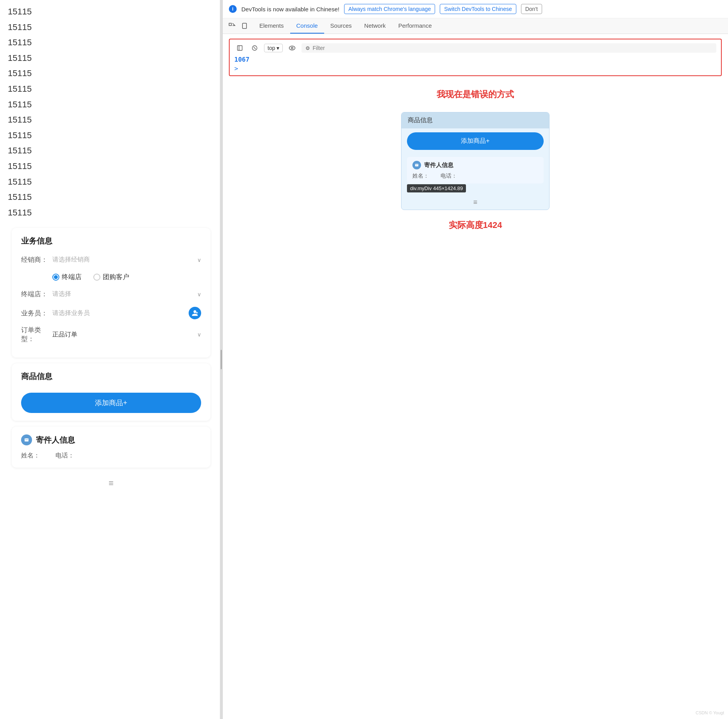 This screenshot has height=719, width=728. I want to click on sender-title-row: 寄件人信息, so click(111, 440).